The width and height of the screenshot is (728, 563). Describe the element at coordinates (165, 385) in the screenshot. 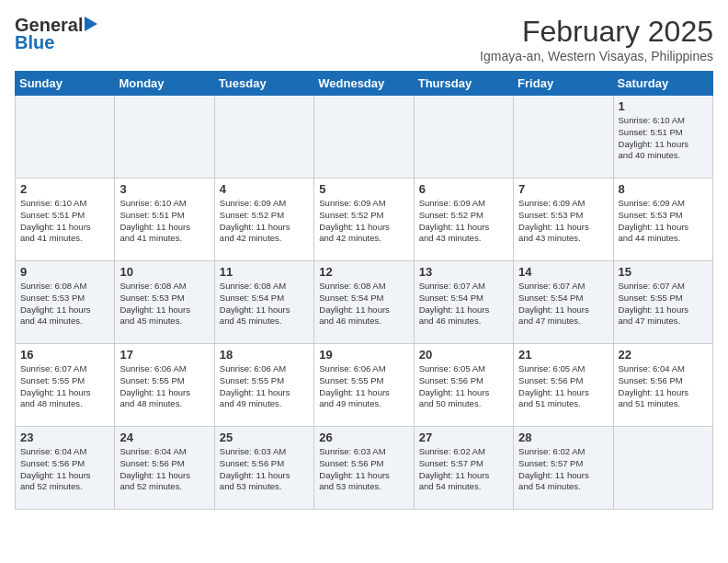

I see `calendar-day-cell: 17Sunrise: 6:06 AM Sunset: 5:55 PM Dayli…` at that location.